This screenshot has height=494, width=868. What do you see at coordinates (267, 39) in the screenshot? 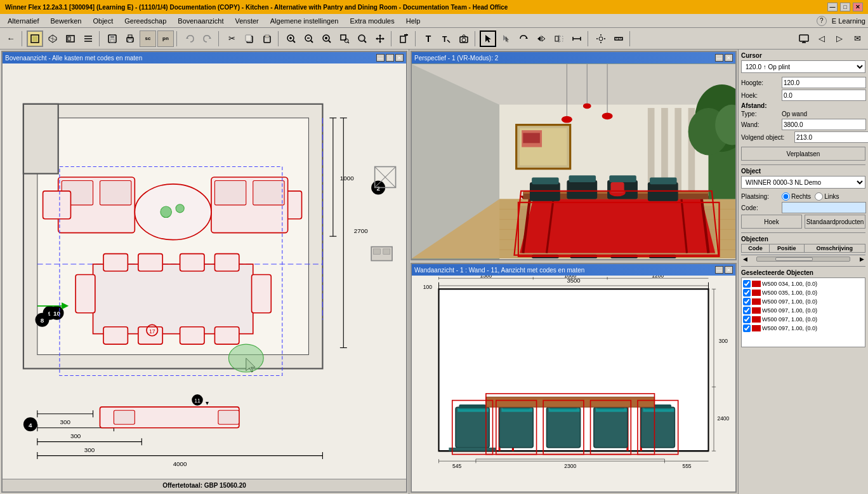
I see `paste-button` at bounding box center [267, 39].